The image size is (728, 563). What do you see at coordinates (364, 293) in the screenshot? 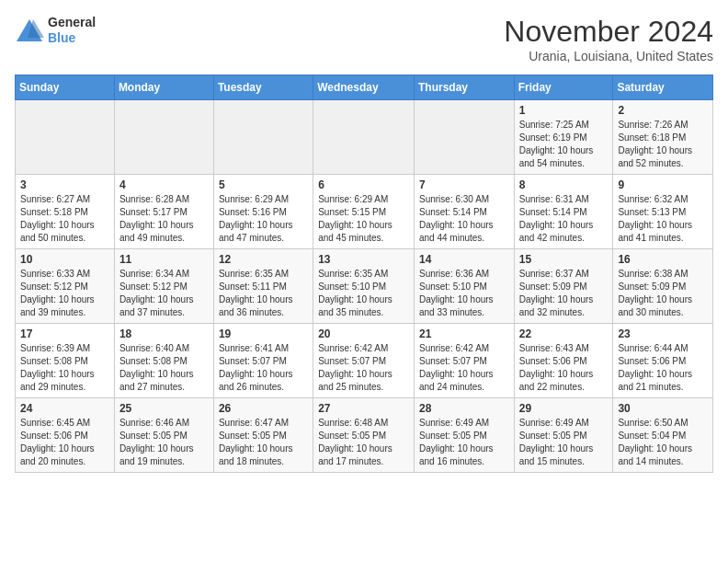
I see `day-info: Sunrise: 6:35 AMSunset: 5:10 PMDaylight:…` at bounding box center [364, 293].